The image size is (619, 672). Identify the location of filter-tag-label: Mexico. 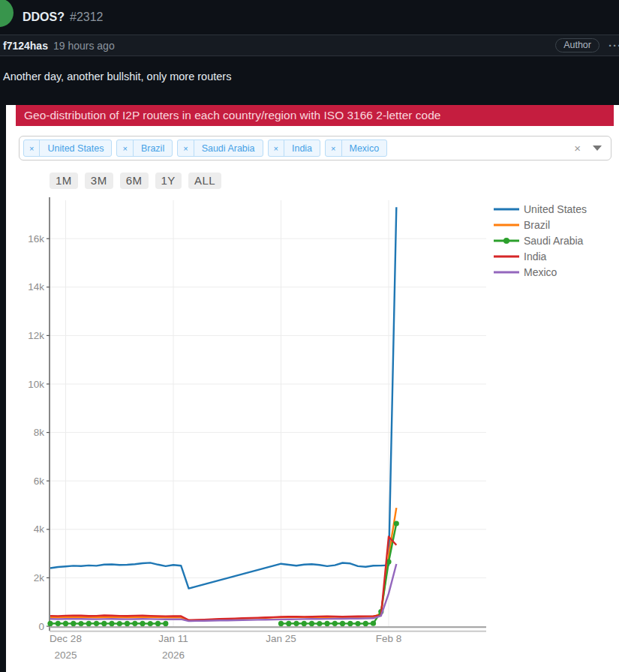
(365, 148).